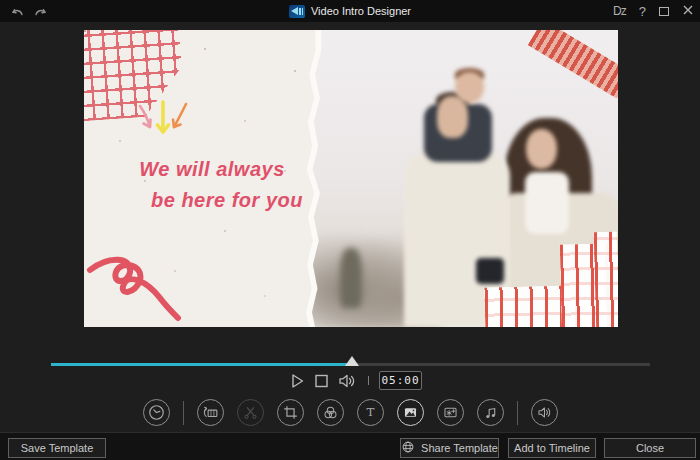 This screenshot has width=700, height=460. Describe the element at coordinates (350, 412) in the screenshot. I see `tools-toolbar: T` at that location.